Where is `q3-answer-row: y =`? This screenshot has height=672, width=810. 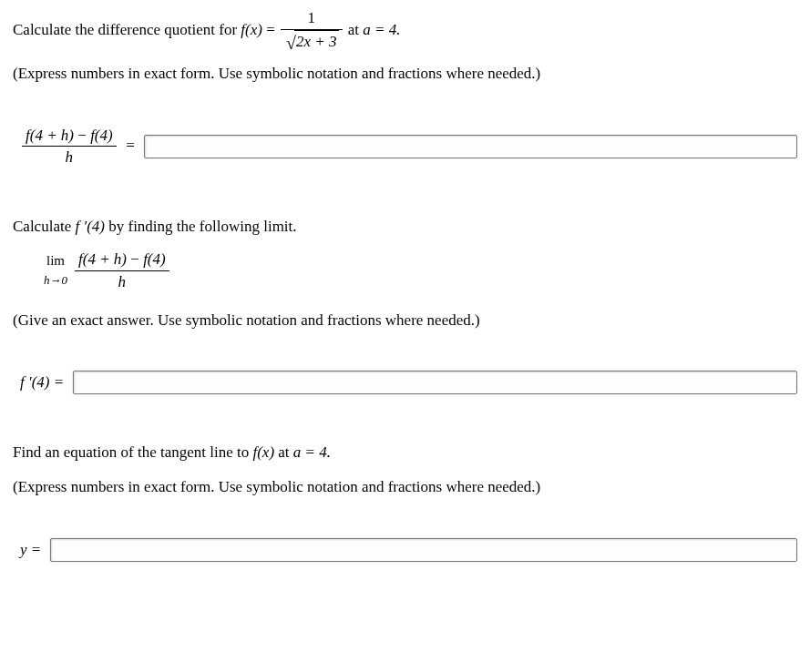
q3-answer-row: y = is located at coordinates (408, 550).